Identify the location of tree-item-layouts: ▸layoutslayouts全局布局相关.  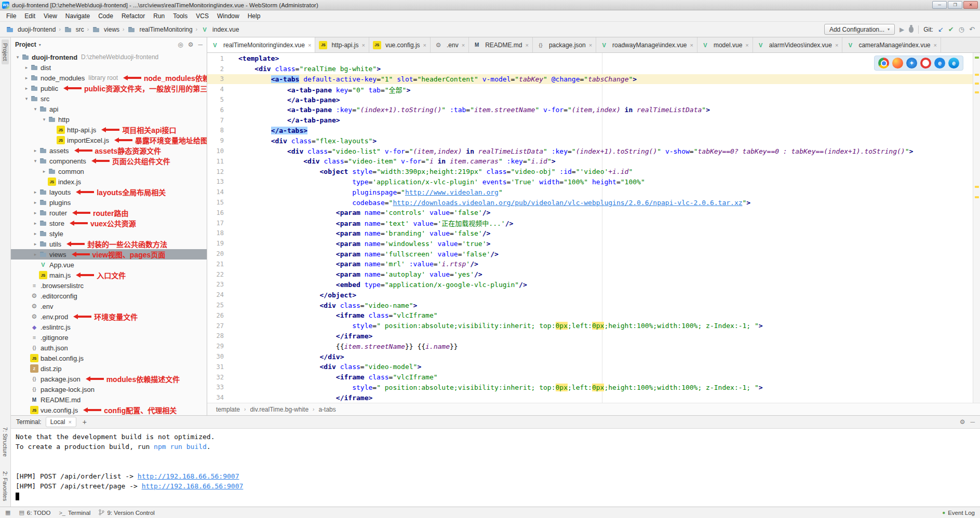
(109, 192).